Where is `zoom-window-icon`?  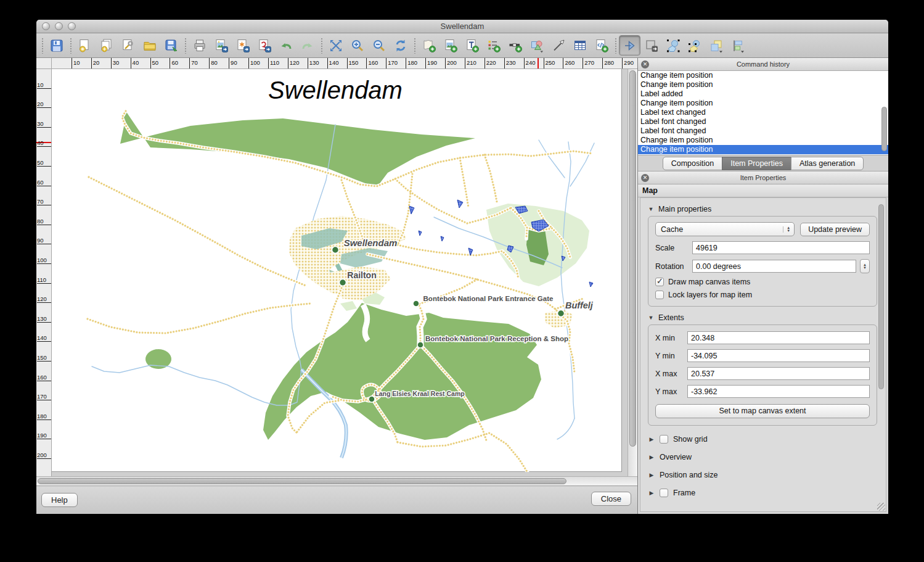 zoom-window-icon is located at coordinates (72, 26).